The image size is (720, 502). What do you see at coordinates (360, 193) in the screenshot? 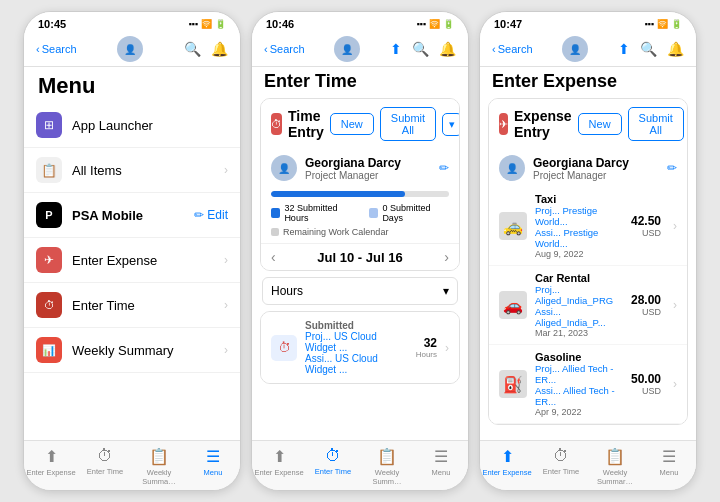
I see `progress-bar-wrap` at bounding box center [360, 193].